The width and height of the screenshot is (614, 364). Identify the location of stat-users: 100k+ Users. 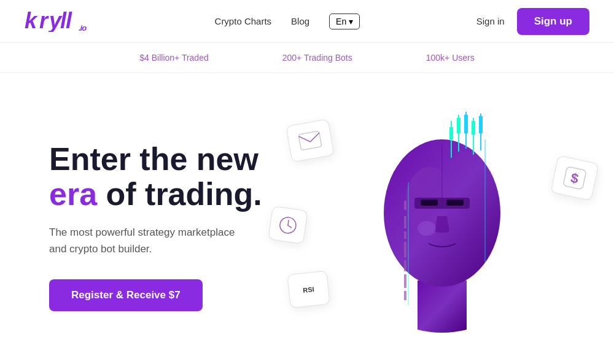
(451, 58).